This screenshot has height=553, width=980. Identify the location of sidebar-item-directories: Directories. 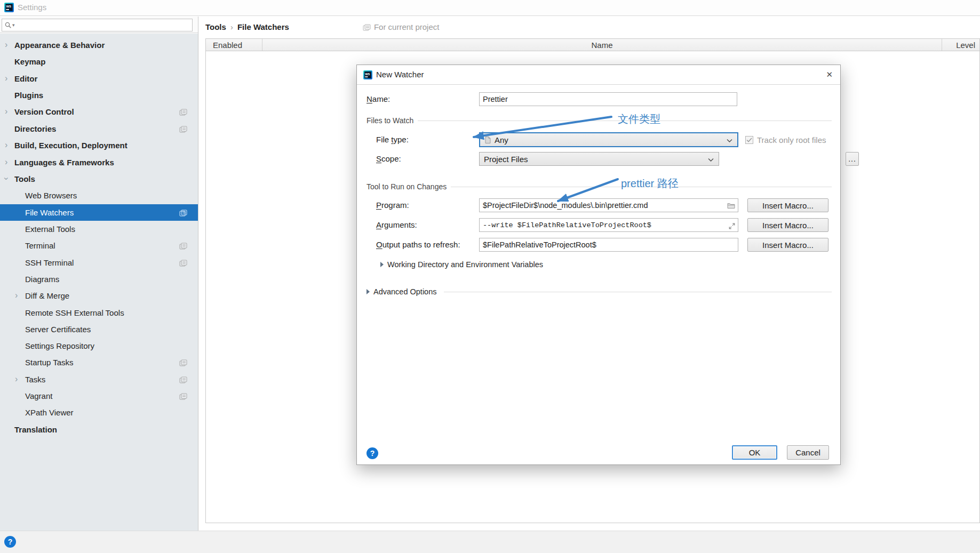
(99, 129).